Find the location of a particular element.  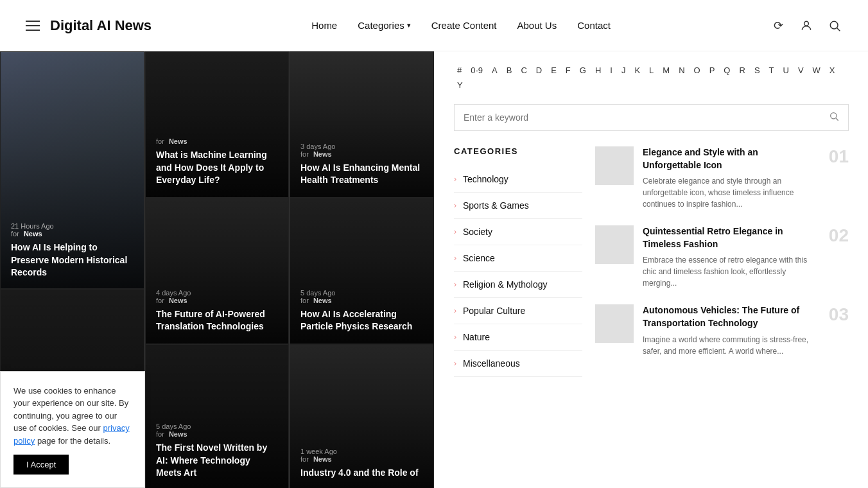

card-meta: 4 days Ago for News is located at coordinates (217, 297).